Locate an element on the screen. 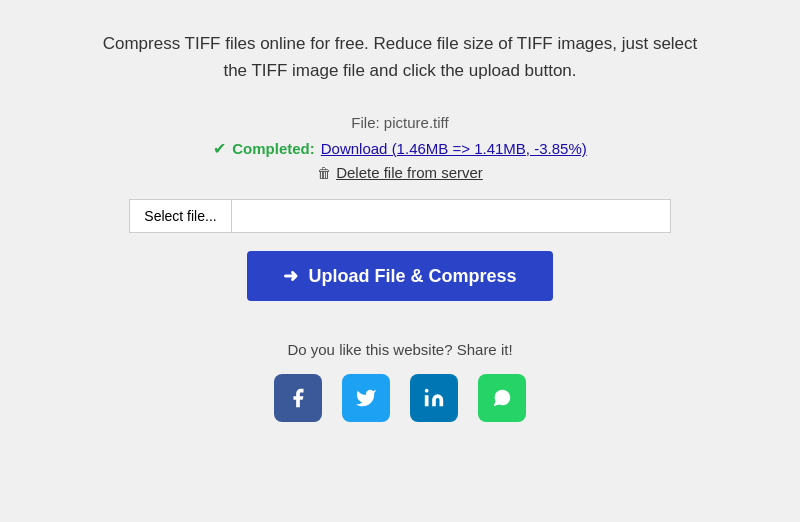  twitter-icon is located at coordinates (366, 398).